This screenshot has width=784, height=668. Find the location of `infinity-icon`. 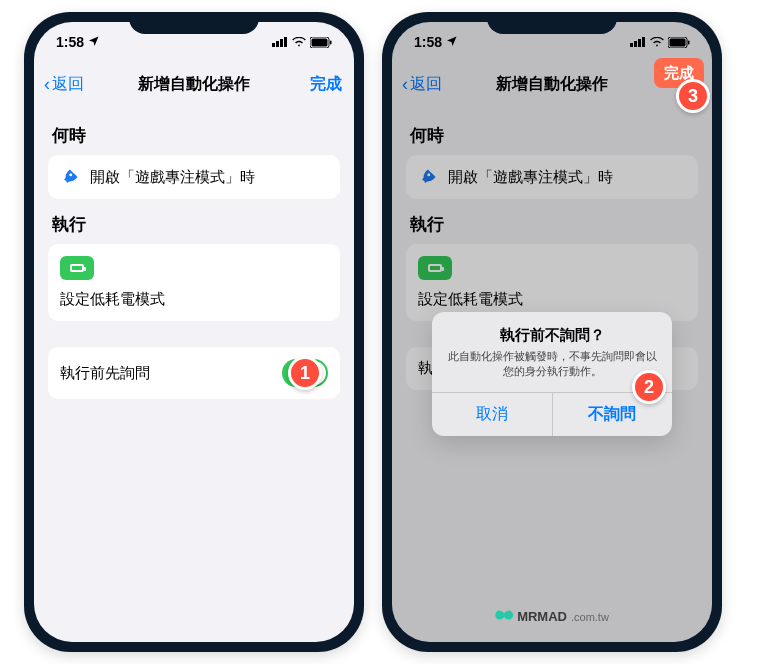

infinity-icon is located at coordinates (504, 616).